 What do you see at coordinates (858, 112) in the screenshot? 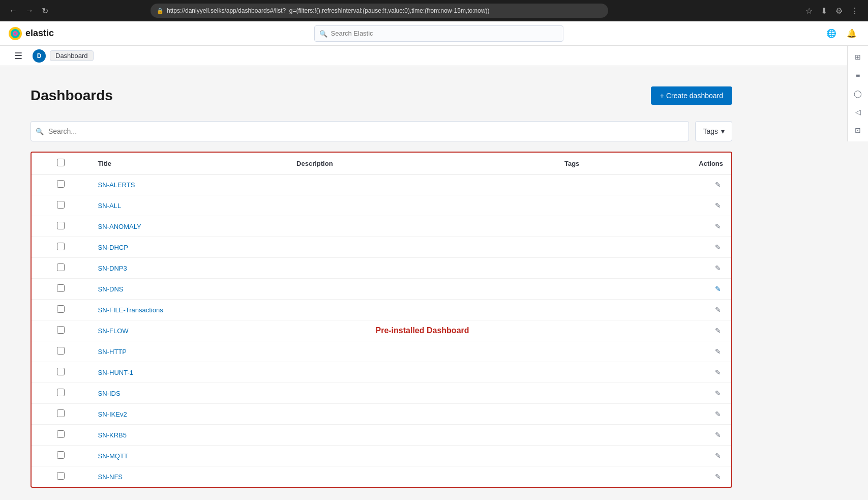
I see `right-sidebar-btn-4: ◁` at bounding box center [858, 112].